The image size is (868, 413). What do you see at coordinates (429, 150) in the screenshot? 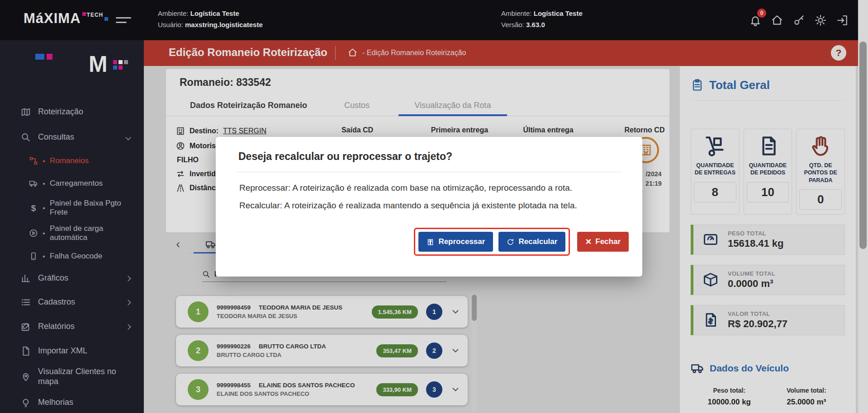
I see `dialog-title: Deseja recalcular ou reprocessar o traje…` at bounding box center [429, 150].